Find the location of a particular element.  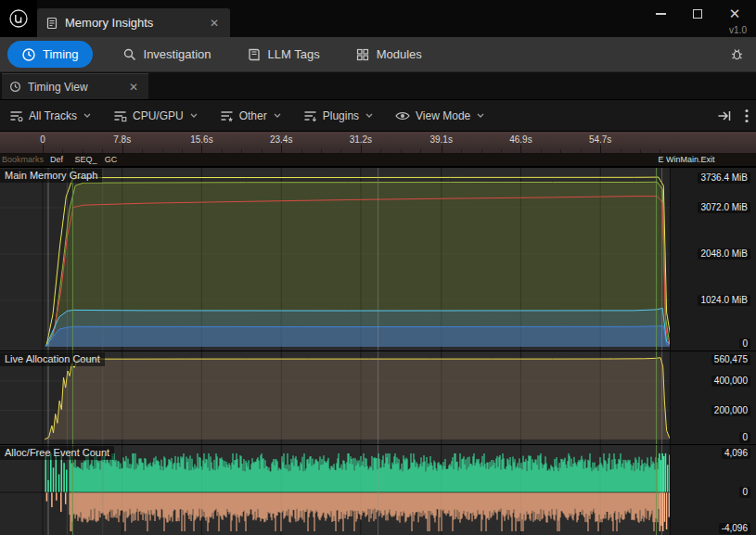

doc-tab-timing-view: Timing View ✕ is located at coordinates (75, 86).